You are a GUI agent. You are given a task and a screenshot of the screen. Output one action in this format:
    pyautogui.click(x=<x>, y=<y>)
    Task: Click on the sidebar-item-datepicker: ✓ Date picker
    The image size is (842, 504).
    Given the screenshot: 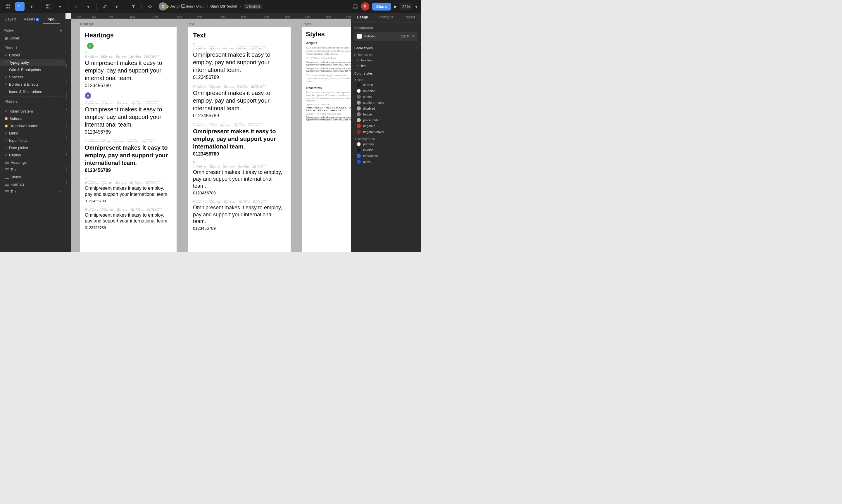 What is the action you would take?
    pyautogui.click(x=33, y=148)
    